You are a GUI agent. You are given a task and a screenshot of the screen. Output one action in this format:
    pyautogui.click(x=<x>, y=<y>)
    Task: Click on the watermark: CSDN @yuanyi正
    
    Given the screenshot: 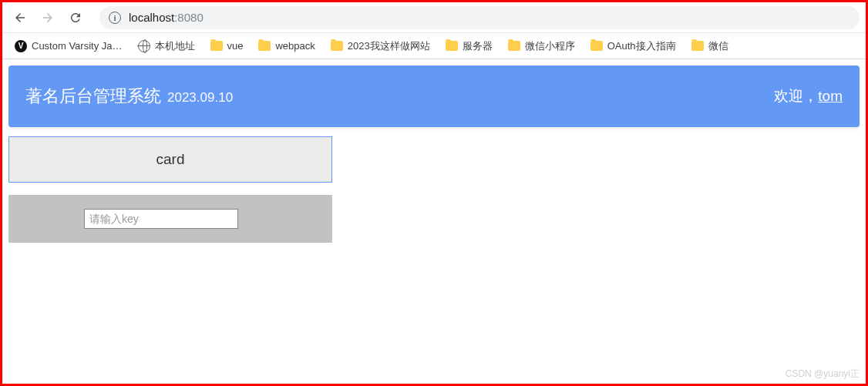 What is the action you would take?
    pyautogui.click(x=823, y=374)
    